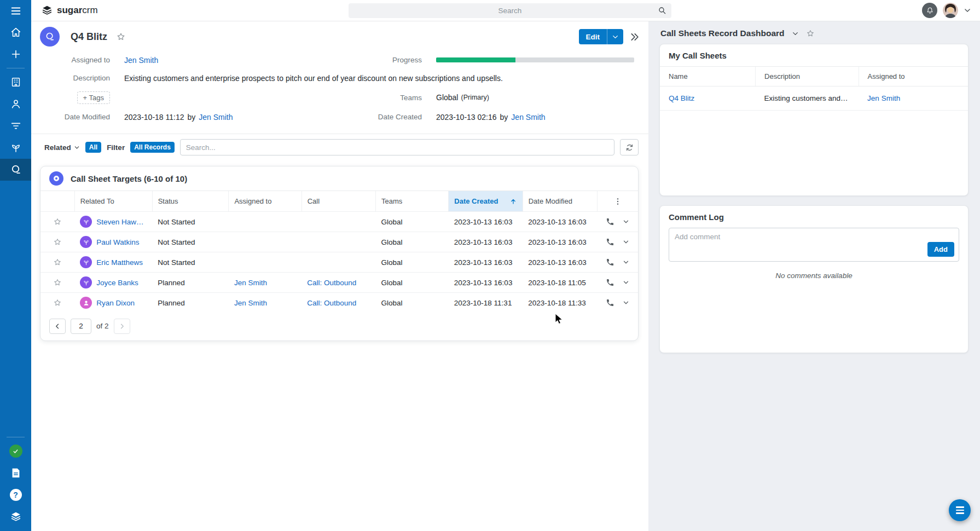 The image size is (980, 531). Describe the element at coordinates (615, 37) in the screenshot. I see `edit-dropdown-toggle` at that location.